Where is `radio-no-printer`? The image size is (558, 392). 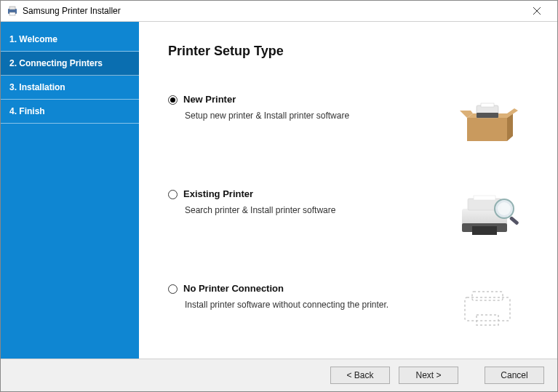
radio-no-printer is located at coordinates (173, 289).